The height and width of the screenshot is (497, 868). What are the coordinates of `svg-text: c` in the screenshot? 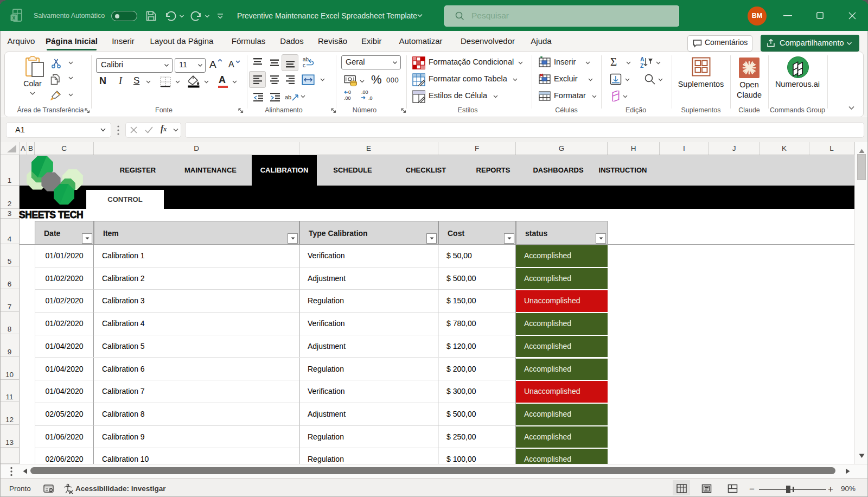 It's located at (304, 65).